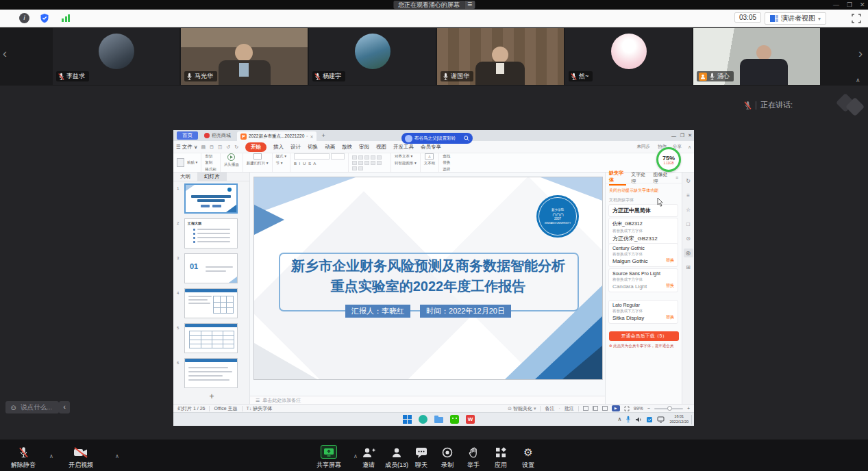 This screenshot has height=471, width=868. What do you see at coordinates (5, 53) in the screenshot?
I see `strip-prev-icon: ‹` at bounding box center [5, 53].